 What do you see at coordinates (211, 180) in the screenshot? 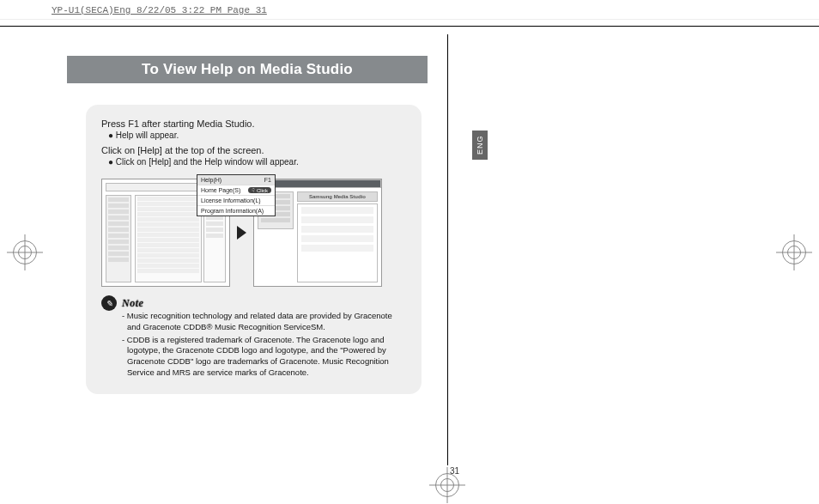
I see `menu-item: Help(H)` at bounding box center [211, 180].